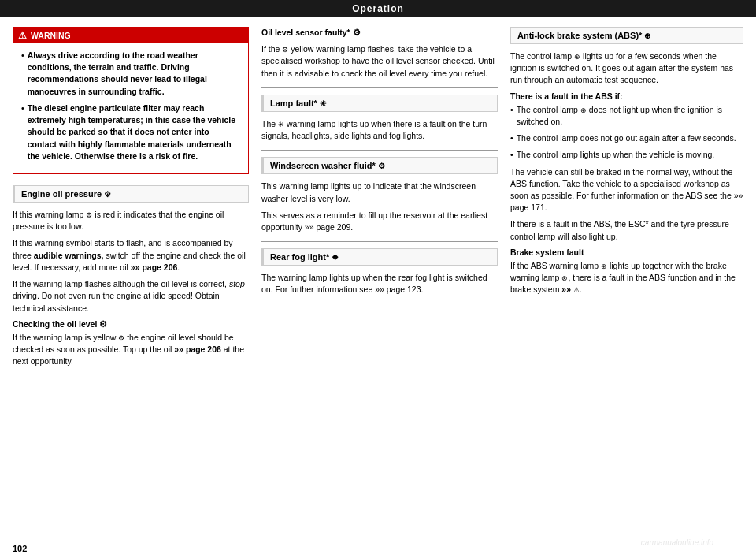 Image resolution: width=756 pixels, height=558 pixels. Describe the element at coordinates (677, 542) in the screenshot. I see `watermark: carmanualonline.info` at that location.